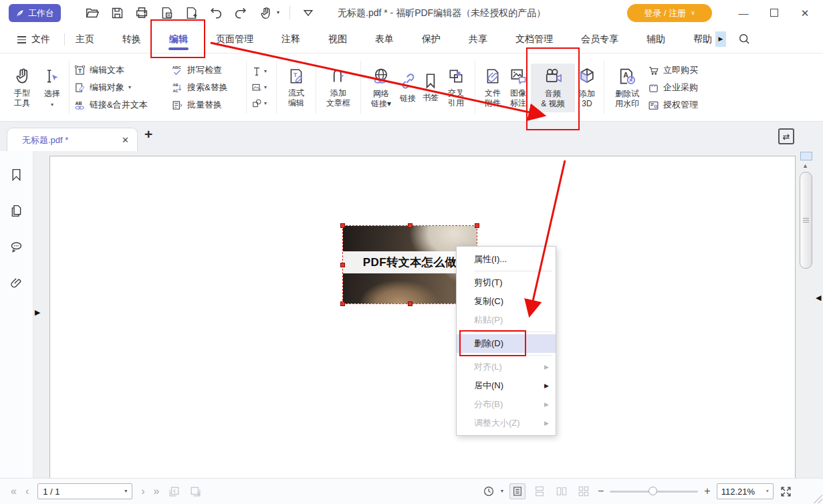 The image size is (823, 504). Describe the element at coordinates (143, 491) in the screenshot. I see `next-page-button: ›` at that location.